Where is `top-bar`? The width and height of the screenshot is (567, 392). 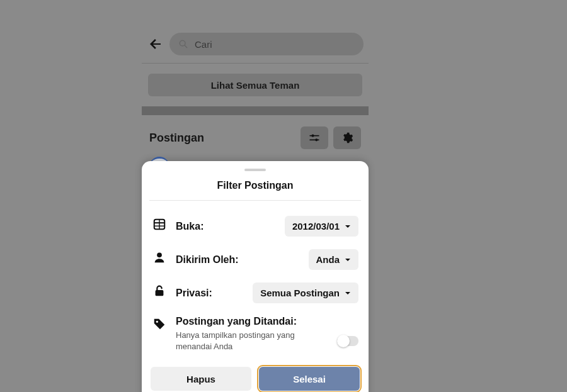 top-bar is located at coordinates (255, 31).